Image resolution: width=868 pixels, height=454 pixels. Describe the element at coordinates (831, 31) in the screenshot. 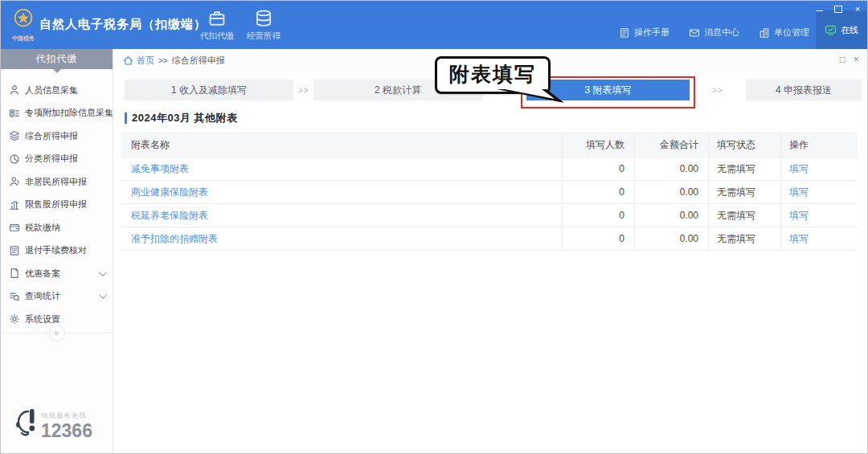

I see `monitor-check-icon` at that location.